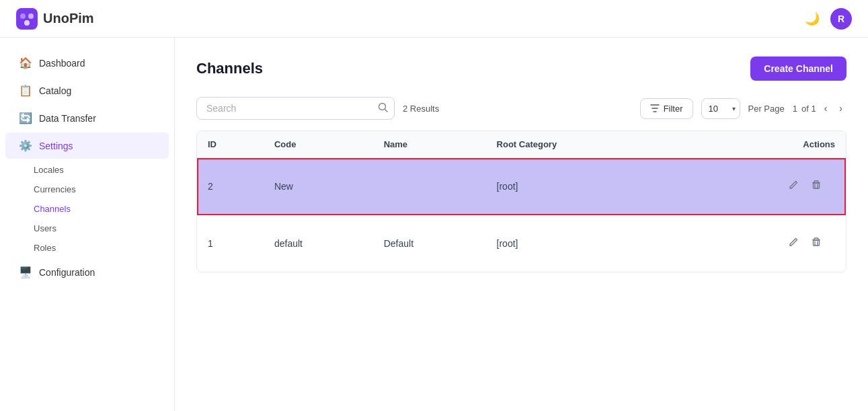 The width and height of the screenshot is (868, 411). I want to click on sidebar-item-locales: Locales, so click(87, 170).